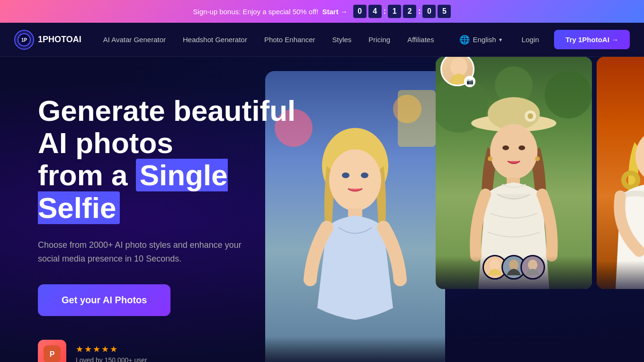 This screenshot has height=362, width=644. I want to click on profile-overlay: 📷, so click(457, 72).